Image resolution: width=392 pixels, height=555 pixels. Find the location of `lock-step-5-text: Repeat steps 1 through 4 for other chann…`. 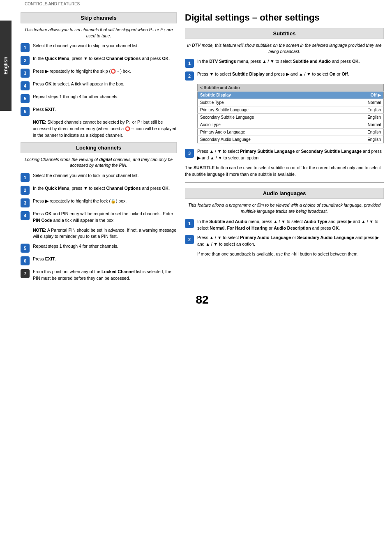

lock-step-5-text: Repeat steps 1 through 4 for other chann… is located at coordinates (76, 246).